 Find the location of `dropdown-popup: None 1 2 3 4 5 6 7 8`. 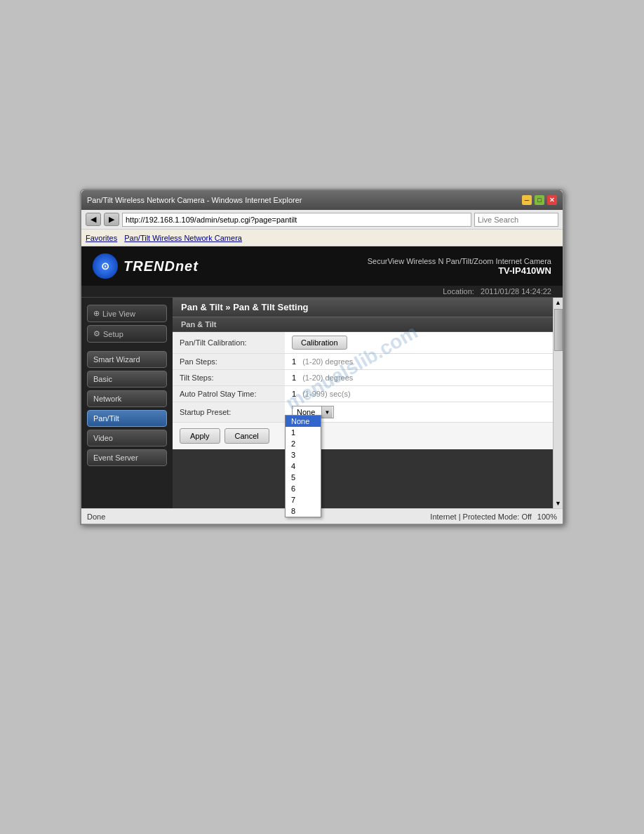

dropdown-popup: None 1 2 3 4 5 6 7 8 is located at coordinates (303, 466).